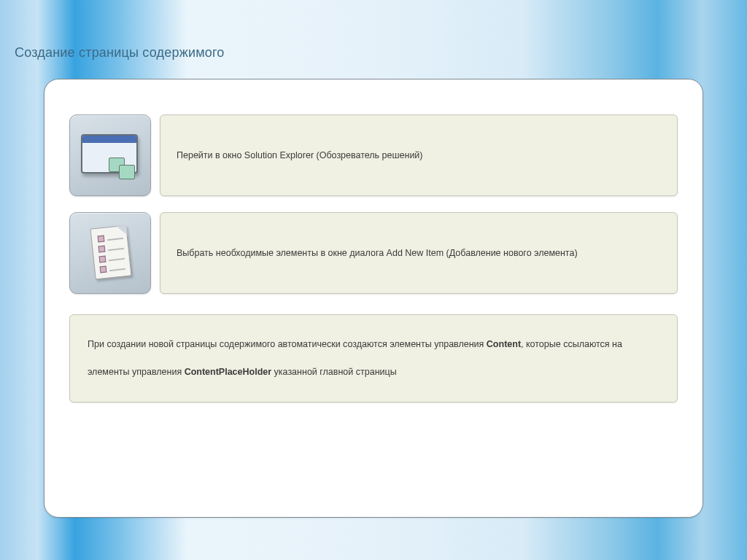 The height and width of the screenshot is (560, 747). I want to click on step-1-thumbnail, so click(110, 155).